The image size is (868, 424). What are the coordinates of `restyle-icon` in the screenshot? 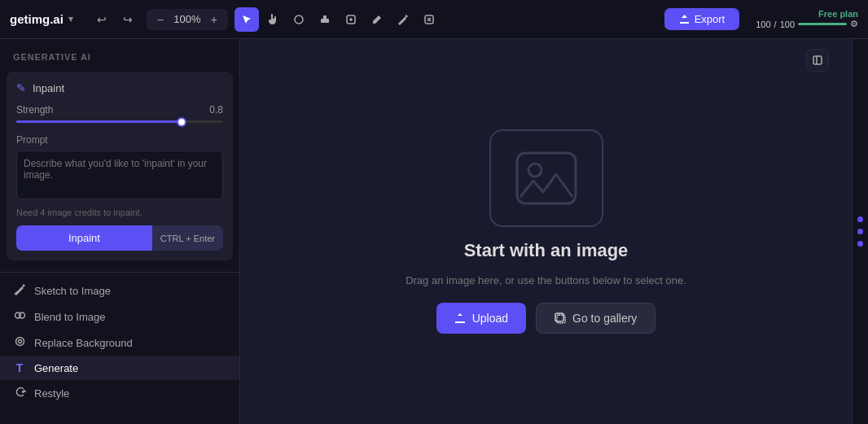 It's located at (20, 393).